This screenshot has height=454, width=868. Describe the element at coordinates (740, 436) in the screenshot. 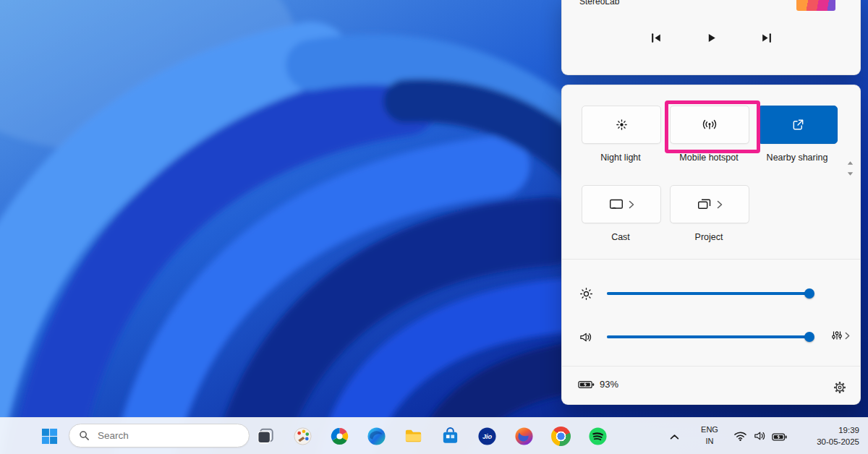

I see `wifi-button` at that location.